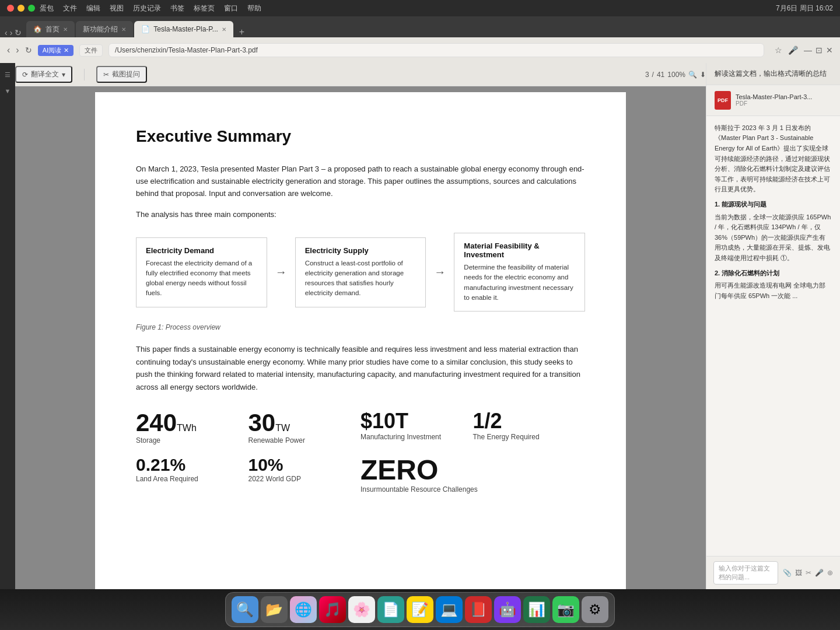 The width and height of the screenshot is (840, 630). Describe the element at coordinates (799, 573) in the screenshot. I see `image-icon: 🖼` at that location.